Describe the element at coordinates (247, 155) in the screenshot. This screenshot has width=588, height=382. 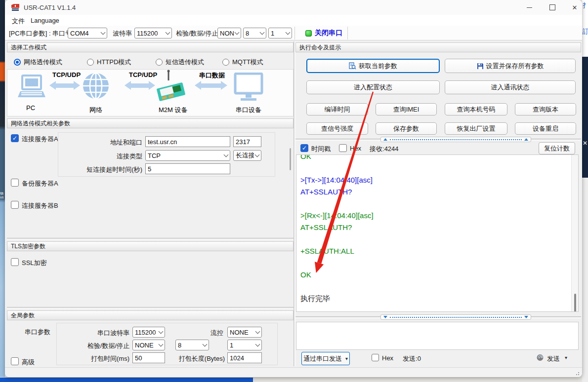
I see `keep-mode-select: 长连接` at that location.